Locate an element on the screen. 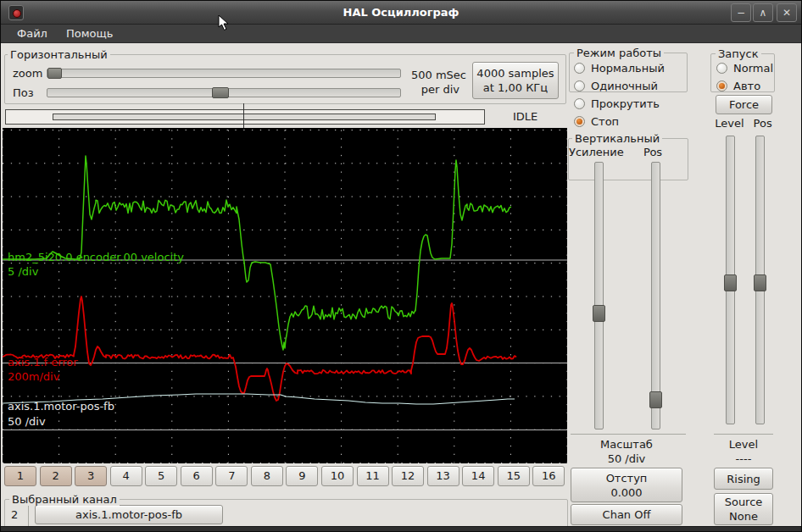 The image size is (802, 532). close-button: ✕ is located at coordinates (787, 13).